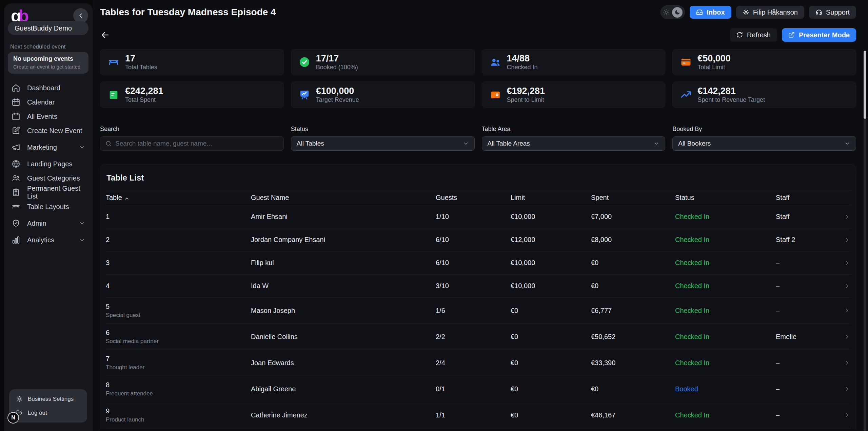 The width and height of the screenshot is (868, 431). What do you see at coordinates (48, 147) in the screenshot?
I see `sidebar-item-marketing: Marketing` at bounding box center [48, 147].